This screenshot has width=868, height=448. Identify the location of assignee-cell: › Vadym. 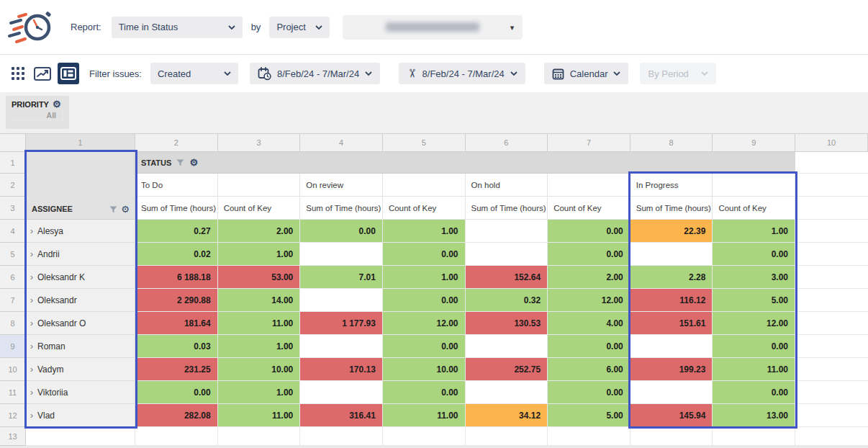
(81, 369).